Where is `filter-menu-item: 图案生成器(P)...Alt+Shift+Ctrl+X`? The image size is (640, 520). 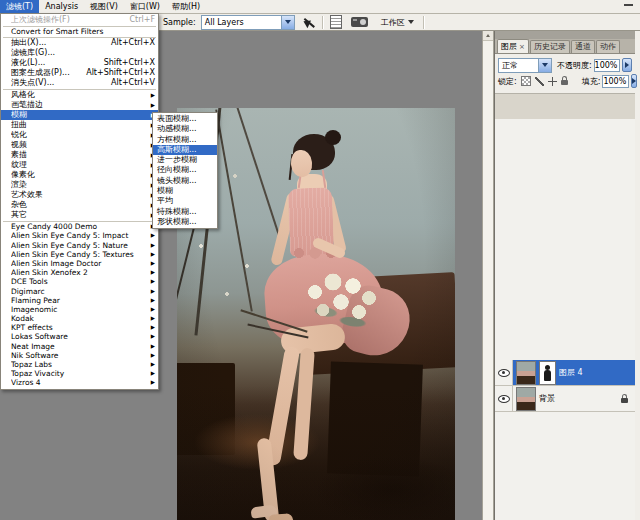
filter-menu-item: 图案生成器(P)...Alt+Shift+Ctrl+X is located at coordinates (80, 73).